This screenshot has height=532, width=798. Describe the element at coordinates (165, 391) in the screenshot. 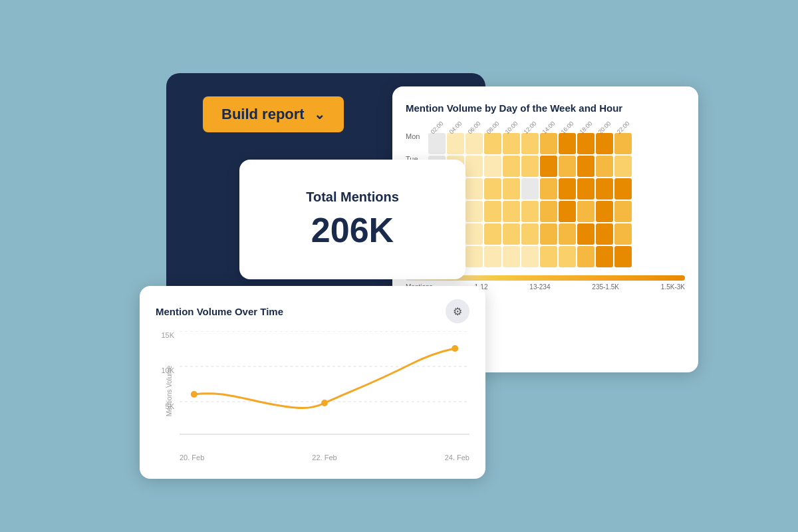

I see `y-axis-labels: 15K 10K 5K` at that location.